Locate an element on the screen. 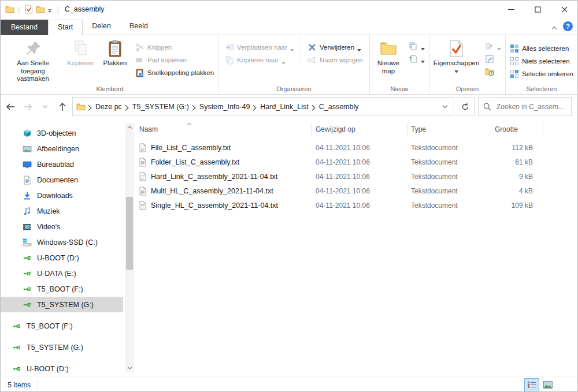 The image size is (578, 392). breadcrumb-this-pc: Deze pc is located at coordinates (109, 106).